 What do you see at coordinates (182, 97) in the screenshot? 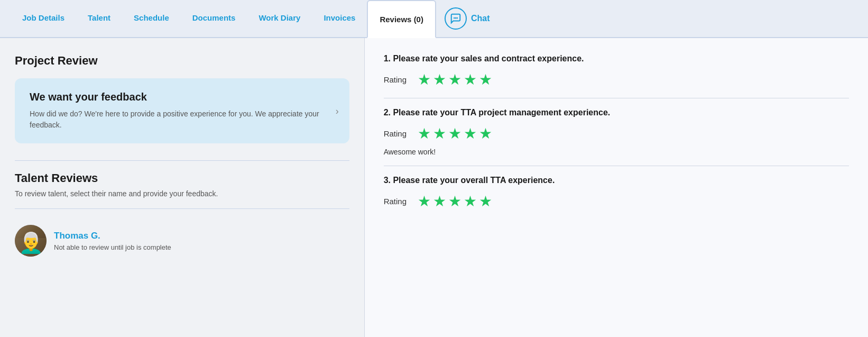
I see `feedback-card-title: We want your feedback` at bounding box center [182, 97].